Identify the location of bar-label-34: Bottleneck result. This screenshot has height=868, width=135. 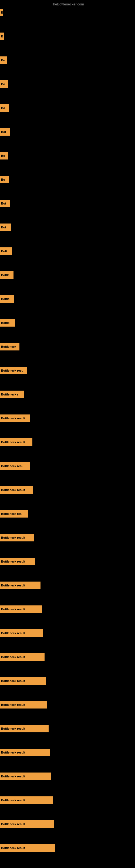
(13, 824).